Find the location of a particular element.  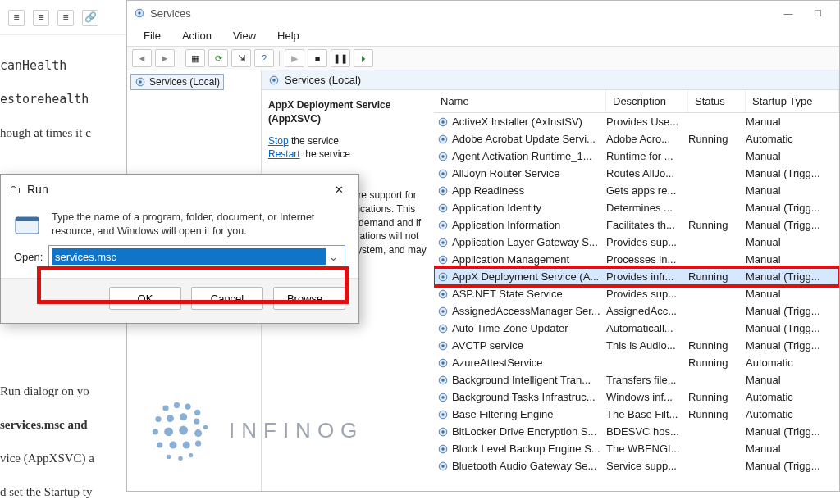

service-row: AssignedAccessManager Ser...AssignedAcc.… is located at coordinates (637, 311).